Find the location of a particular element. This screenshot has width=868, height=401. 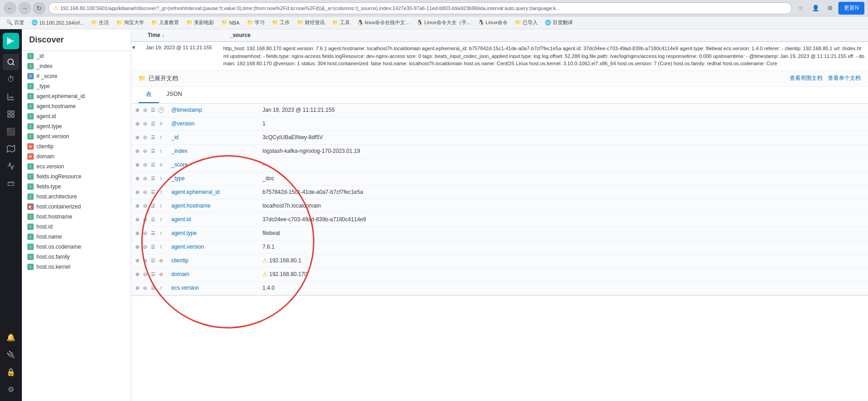

view-single-link: 查看单个文档 is located at coordinates (844, 78).